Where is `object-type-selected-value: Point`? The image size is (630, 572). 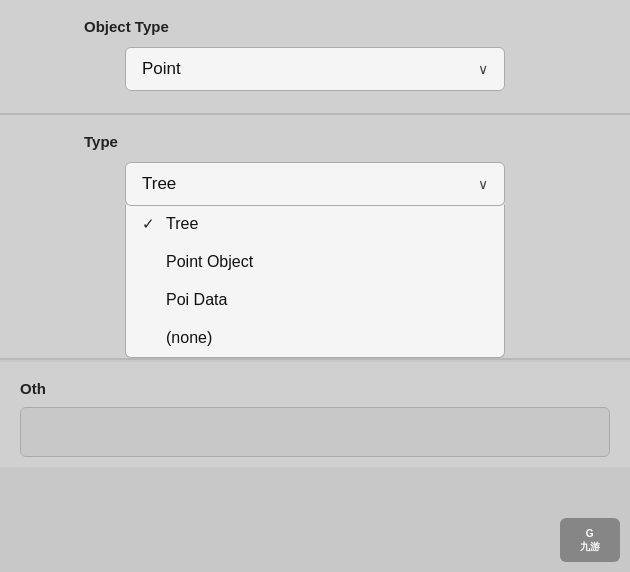
object-type-selected-value: Point is located at coordinates (162, 69).